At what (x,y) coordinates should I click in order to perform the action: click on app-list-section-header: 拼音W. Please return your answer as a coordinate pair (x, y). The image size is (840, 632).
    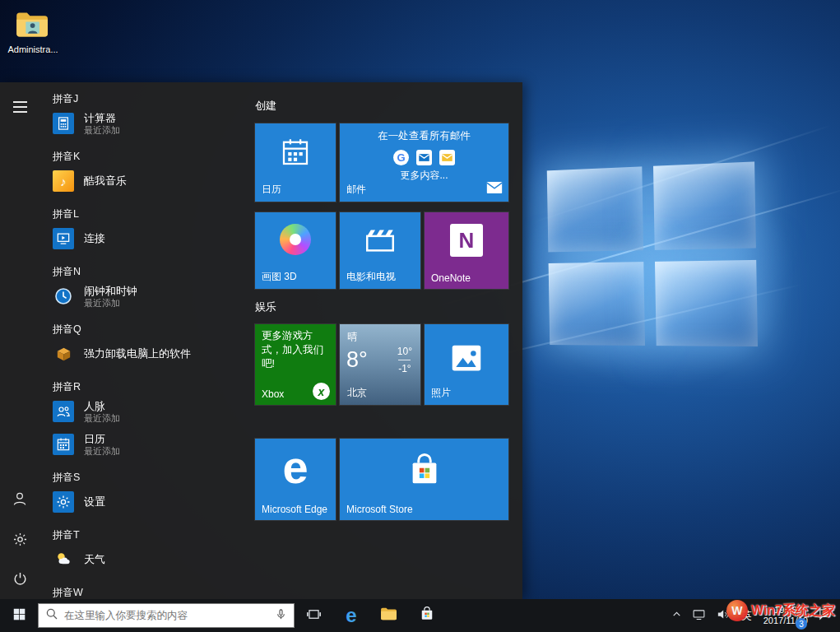
    Looking at the image, I should click on (150, 592).